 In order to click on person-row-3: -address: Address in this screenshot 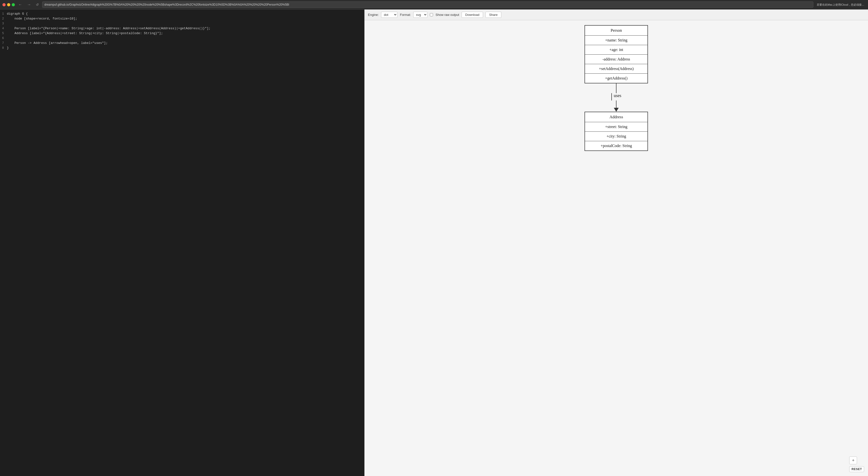, I will do `click(616, 59)`.